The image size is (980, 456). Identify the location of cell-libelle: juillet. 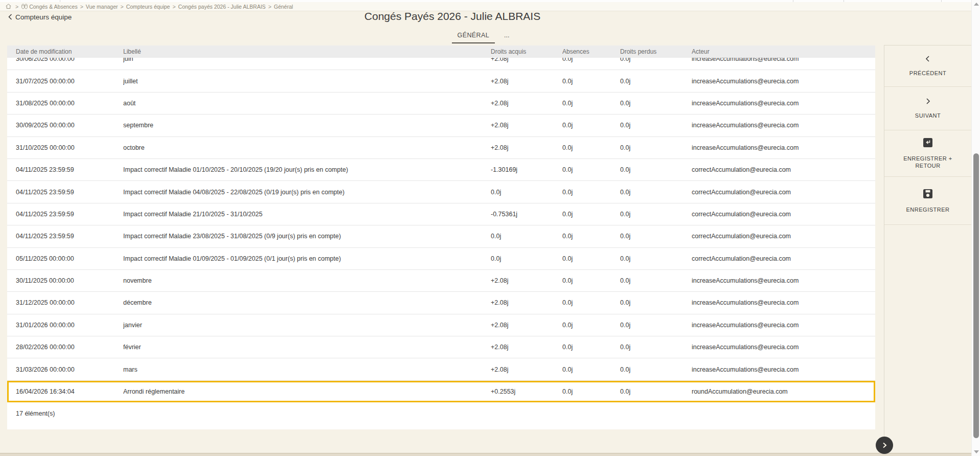
(307, 81).